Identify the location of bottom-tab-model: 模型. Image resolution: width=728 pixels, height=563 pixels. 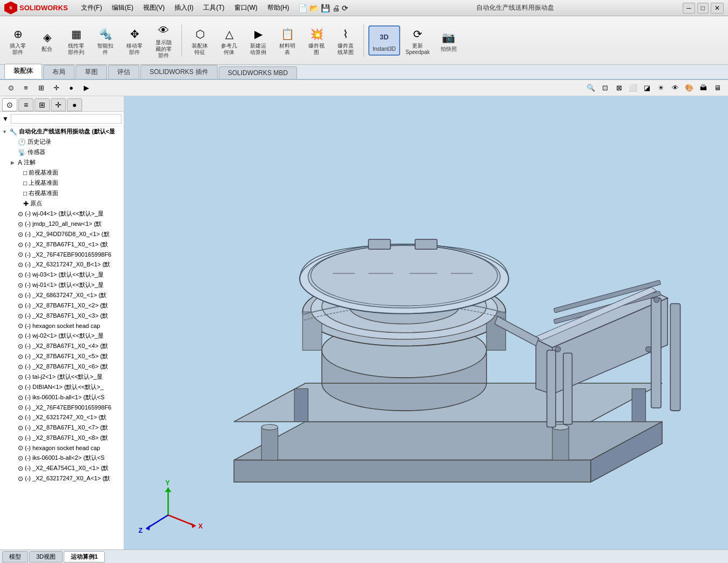
(15, 557).